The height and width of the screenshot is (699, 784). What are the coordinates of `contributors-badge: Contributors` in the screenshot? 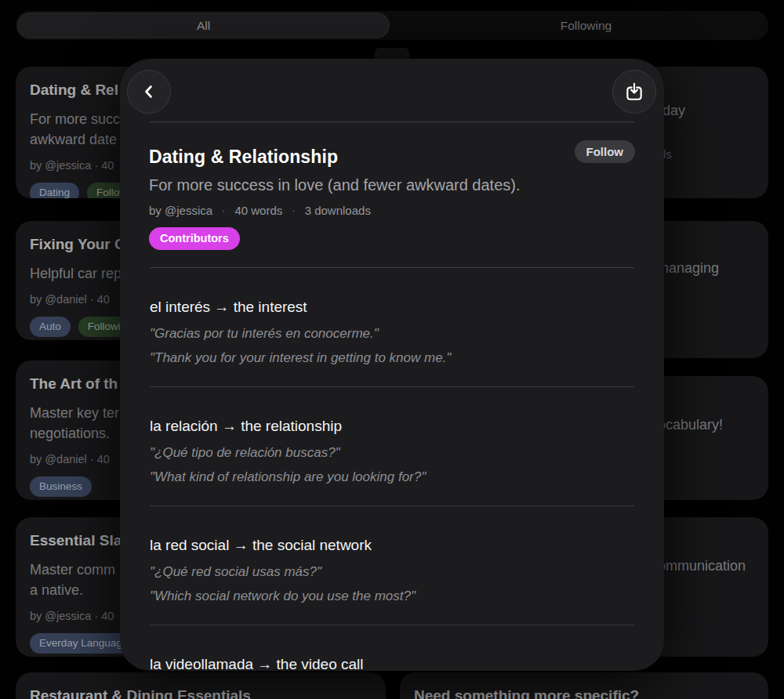 It's located at (194, 238).